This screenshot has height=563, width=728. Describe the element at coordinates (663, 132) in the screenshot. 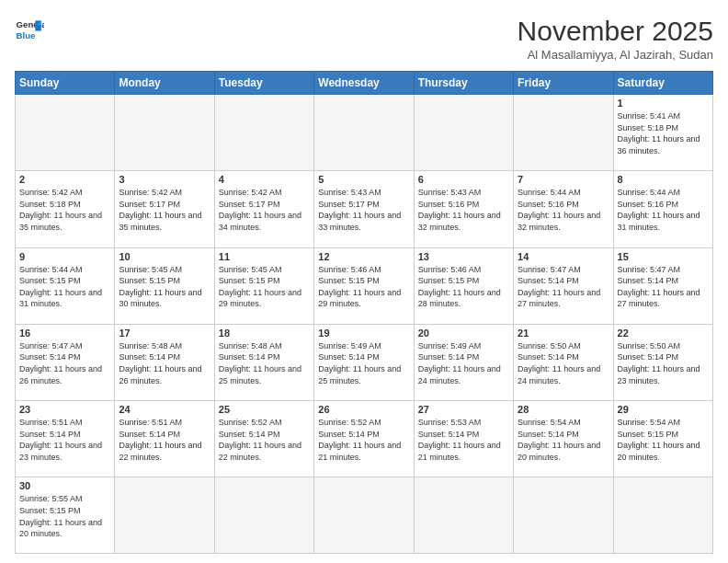

I see `table-cell: 1 Sunrise: 5:41 AMSunset: 5:18 PMDayligh…` at that location.